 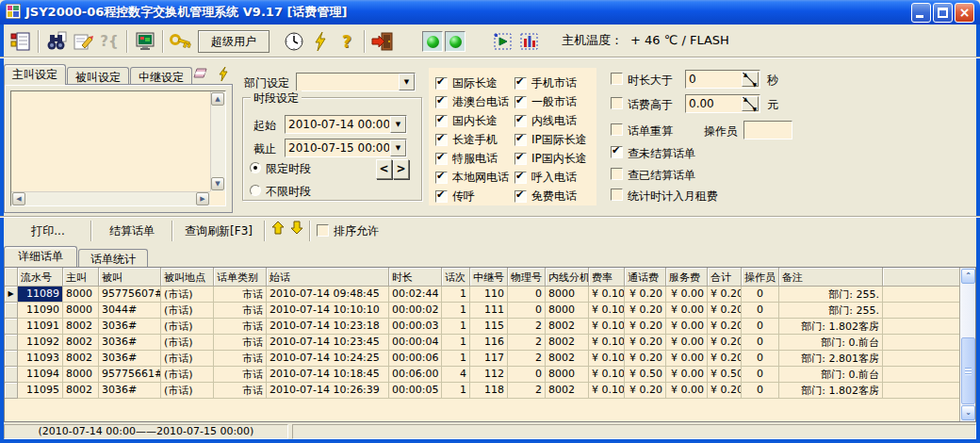 What do you see at coordinates (83, 41) in the screenshot?
I see `edit-button` at bounding box center [83, 41].